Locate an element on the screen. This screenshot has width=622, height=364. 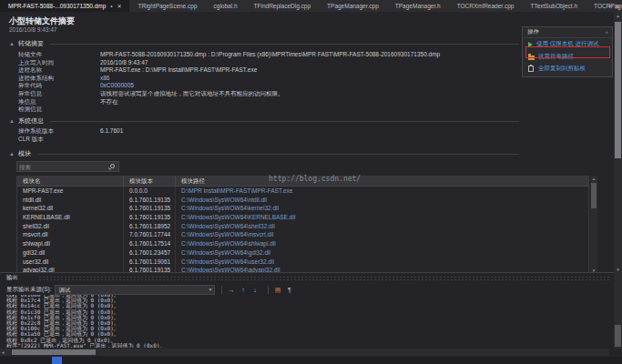
output-source-label: 显示输出来源(S): is located at coordinates (29, 289).